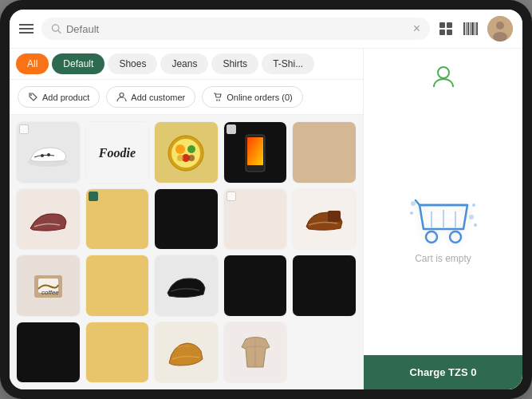 The image size is (532, 399). What do you see at coordinates (443, 77) in the screenshot?
I see `user-cart-icon` at bounding box center [443, 77].